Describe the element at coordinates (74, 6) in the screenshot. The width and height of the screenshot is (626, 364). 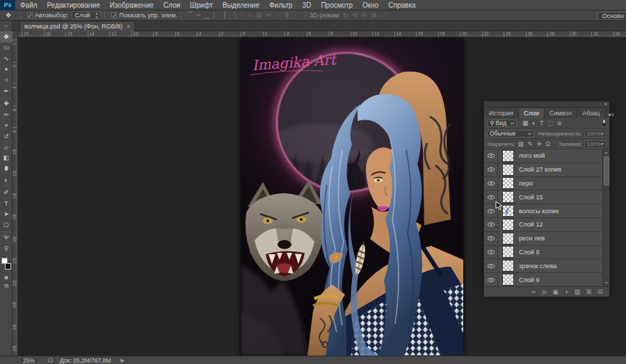
I see `menu-редактирование: Редактирование` at that location.